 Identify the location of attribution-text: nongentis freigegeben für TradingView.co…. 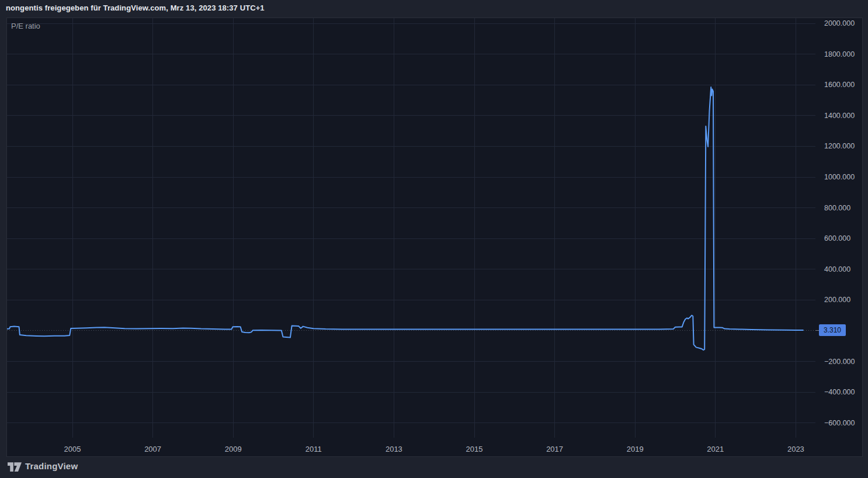
(136, 8).